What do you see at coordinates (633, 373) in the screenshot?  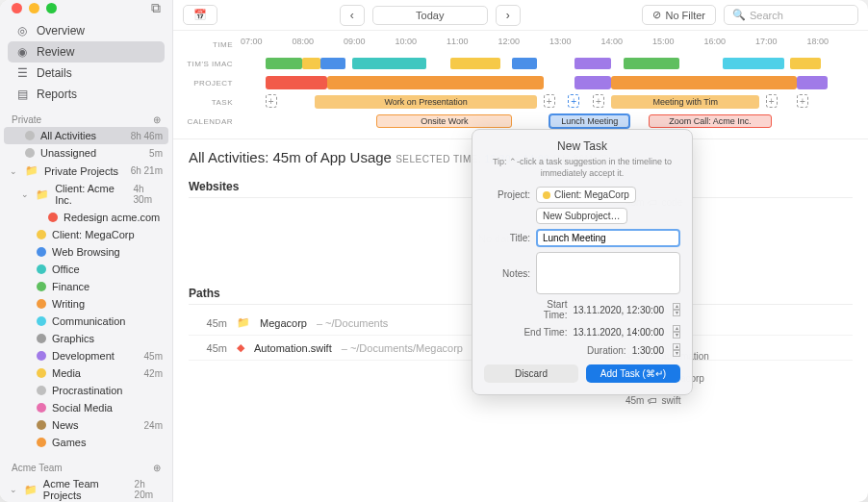 I see `add-task-button: Add Task (⌘↵)` at bounding box center [633, 373].